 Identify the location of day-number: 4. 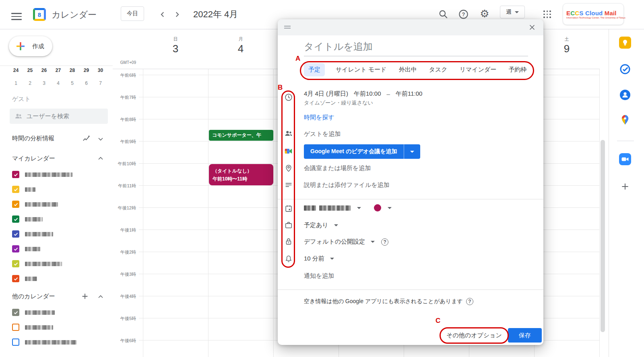
(241, 49).